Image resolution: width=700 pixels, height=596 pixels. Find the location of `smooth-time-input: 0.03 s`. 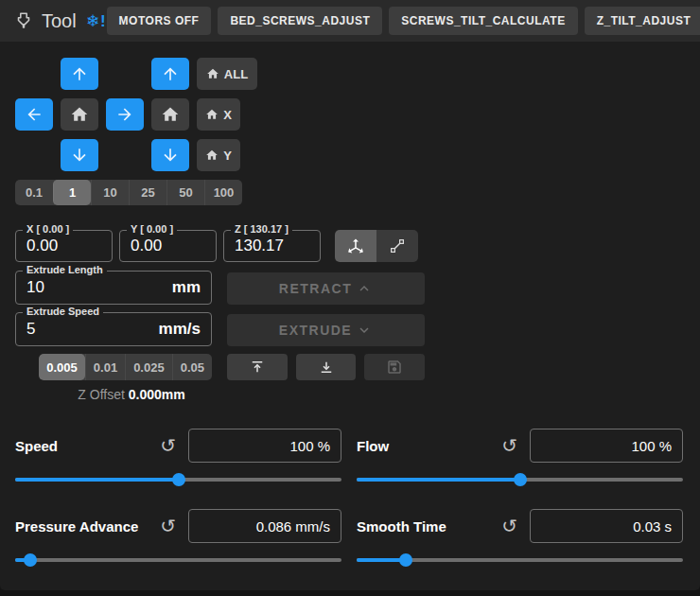

smooth-time-input: 0.03 s is located at coordinates (606, 526).